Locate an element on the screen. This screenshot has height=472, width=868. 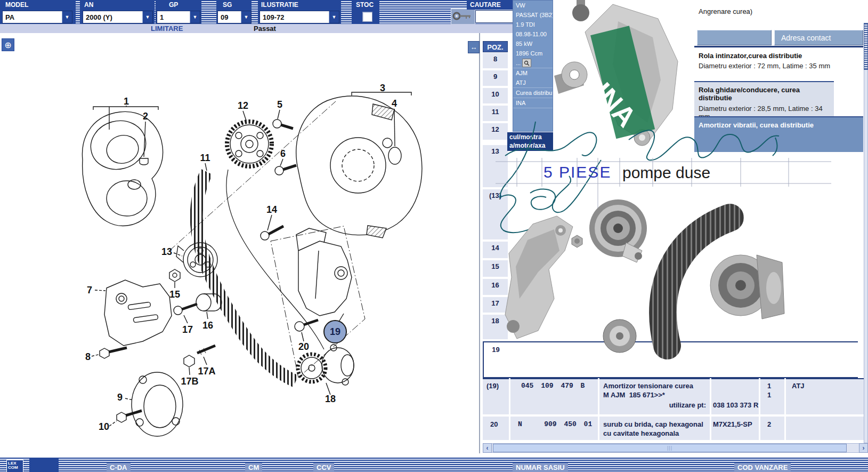
magnifier-button is located at coordinates (526, 63).